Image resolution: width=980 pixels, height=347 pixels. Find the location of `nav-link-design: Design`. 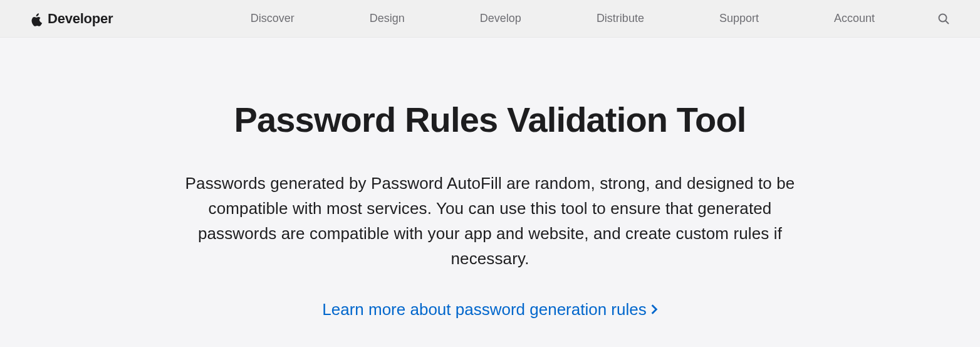

nav-link-design: Design is located at coordinates (387, 19).